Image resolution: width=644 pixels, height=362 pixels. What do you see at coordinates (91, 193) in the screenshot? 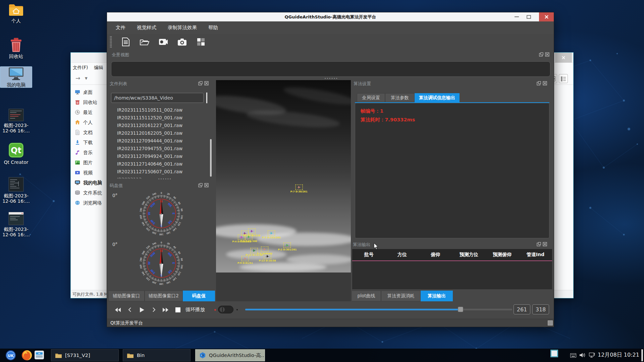
I see `fm-sidebar-item-文件系统: 文件系统` at bounding box center [91, 193].